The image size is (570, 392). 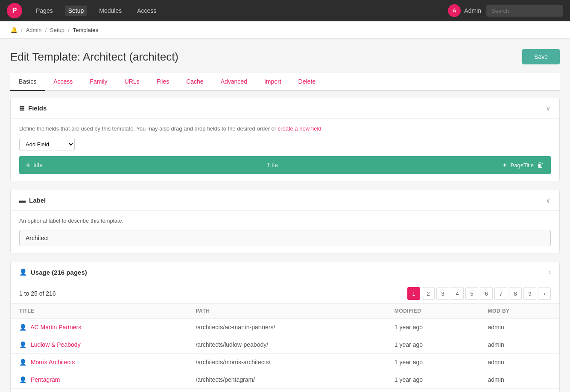 What do you see at coordinates (286, 391) in the screenshot?
I see `row-path-4: /architects/tvsdesign/` at bounding box center [286, 391].